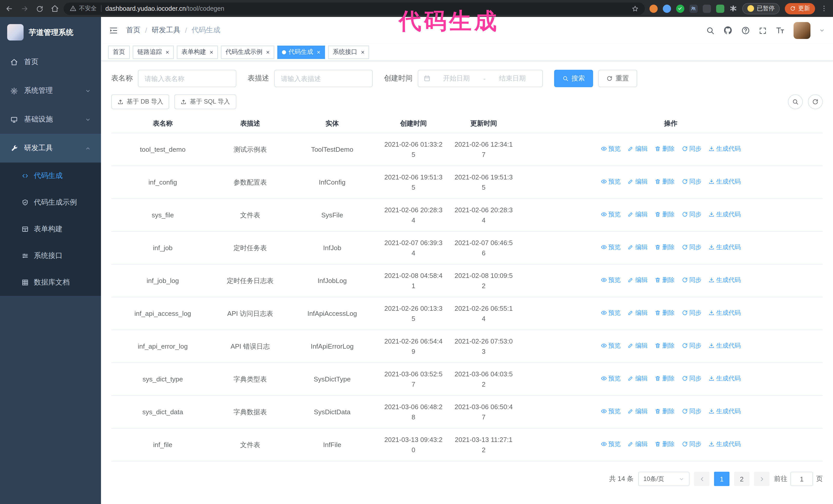  Describe the element at coordinates (822, 30) in the screenshot. I see `avatar-caret-icon` at that location.